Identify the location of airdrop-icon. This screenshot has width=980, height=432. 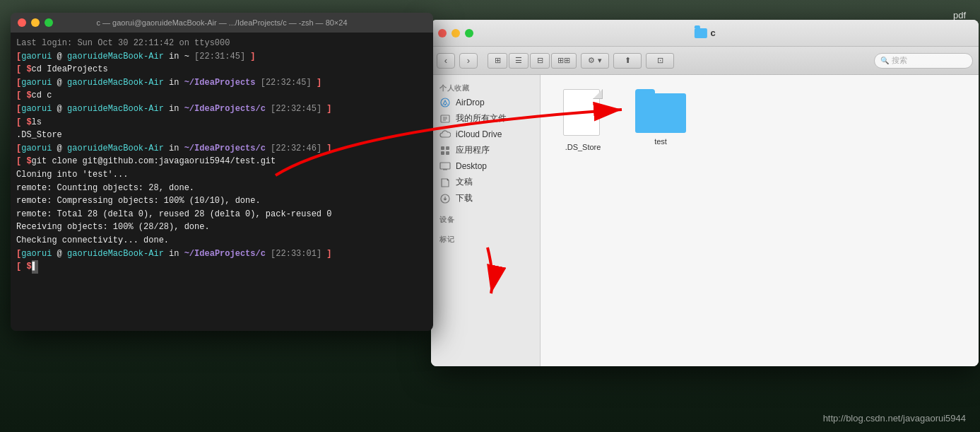
(445, 103).